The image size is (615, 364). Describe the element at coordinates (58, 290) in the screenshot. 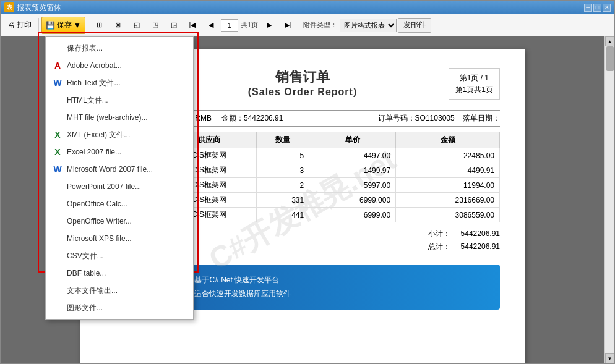

I see `text-output-icon` at that location.